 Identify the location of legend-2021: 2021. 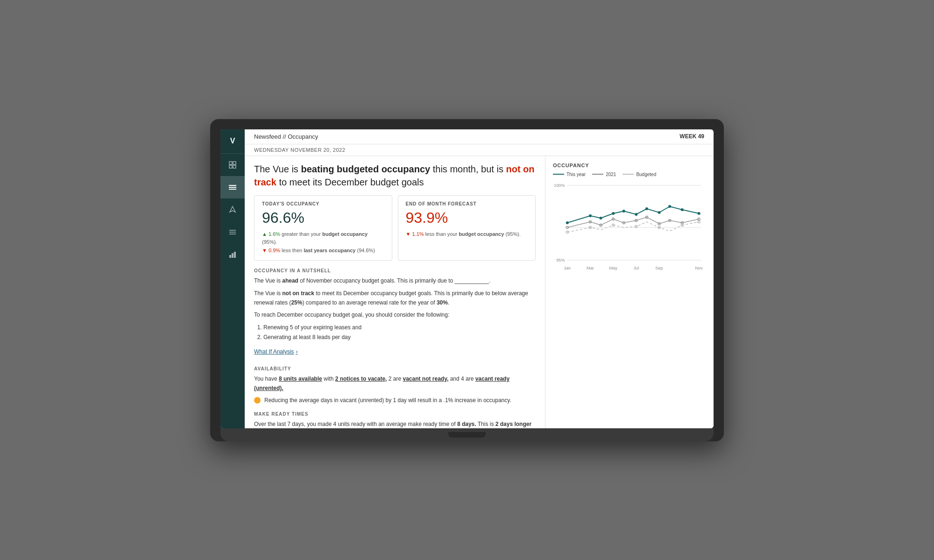
(604, 175).